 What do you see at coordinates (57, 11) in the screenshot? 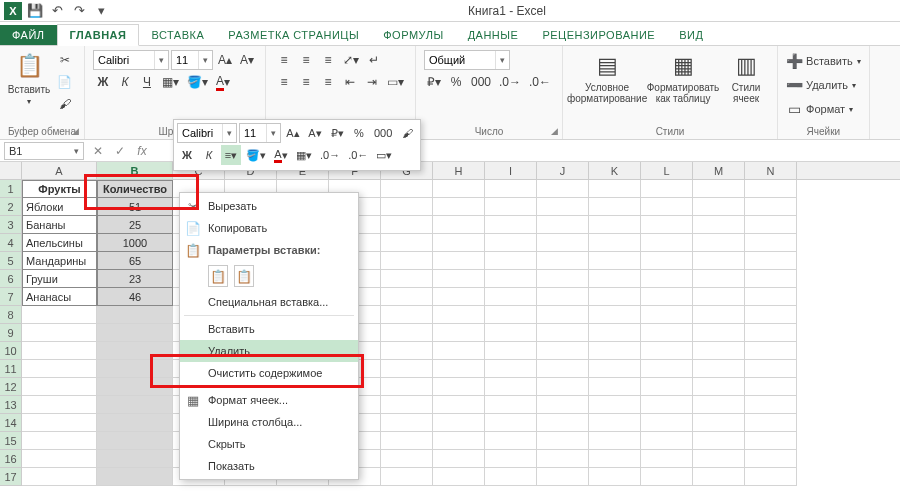
I see `undo-button: ↶` at bounding box center [57, 11].